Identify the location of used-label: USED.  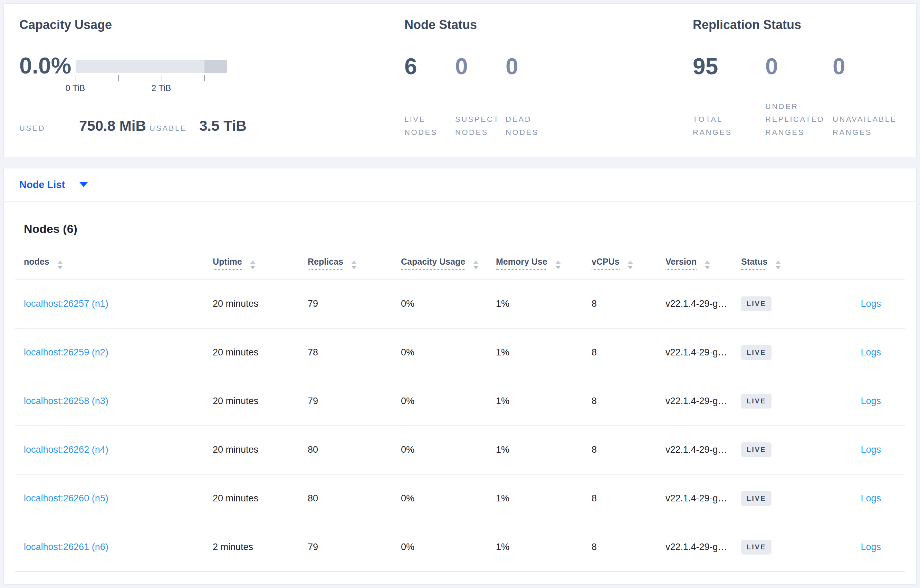
(49, 128).